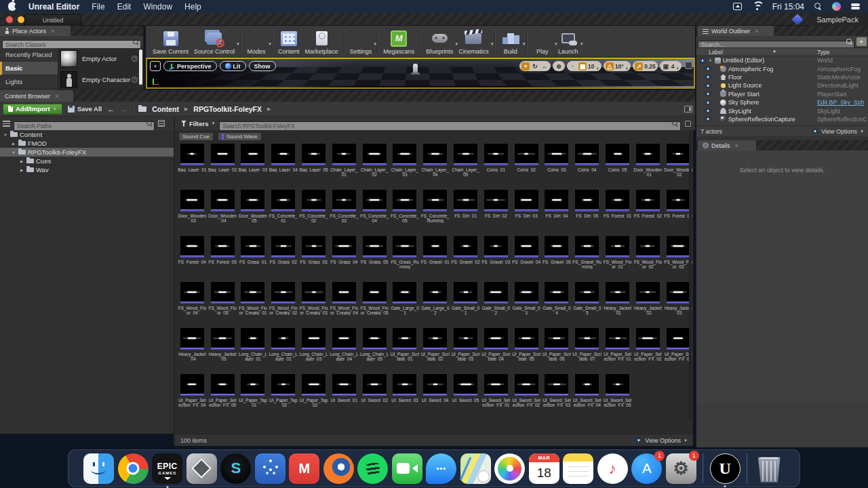 The height and width of the screenshot is (488, 868). Describe the element at coordinates (465, 394) in the screenshot. I see `asset-tile: UI_Sword_05` at that location.